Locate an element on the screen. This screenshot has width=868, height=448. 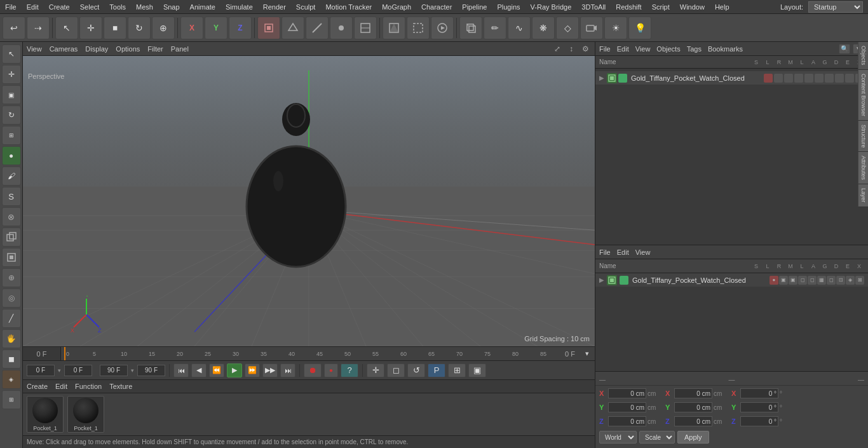
om-menu-objects: Objects is located at coordinates (668, 49).